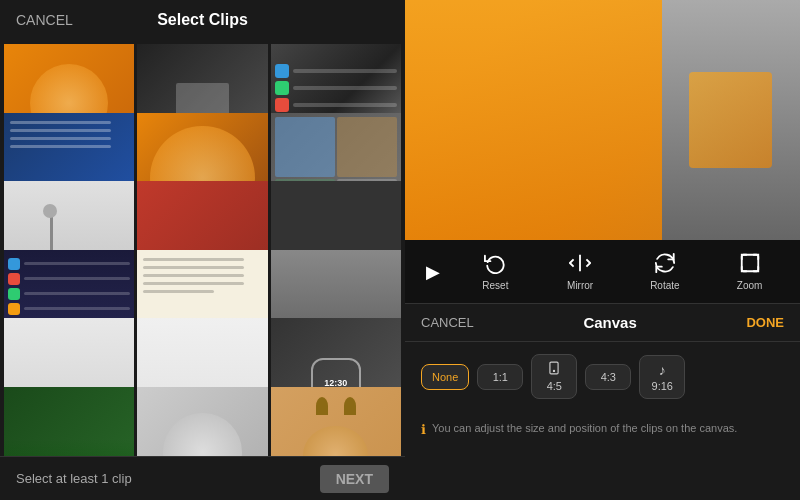  I want to click on reset-label: Reset, so click(495, 286).